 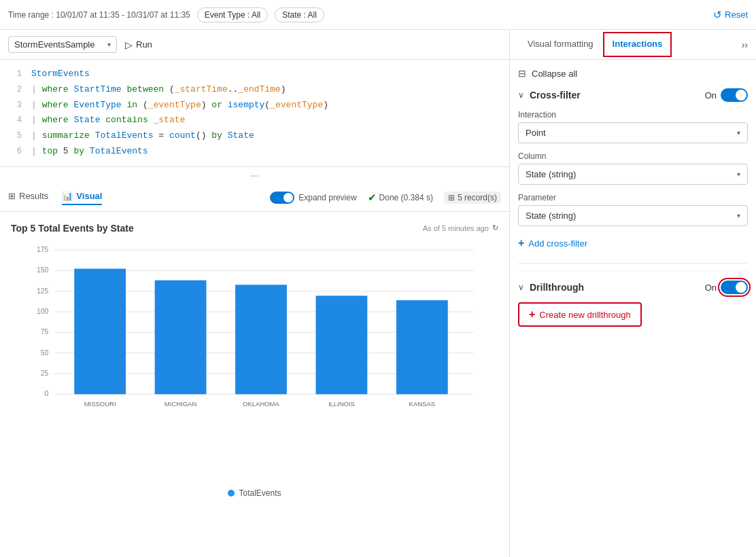 What do you see at coordinates (181, 337) in the screenshot?
I see `bar-michigan` at bounding box center [181, 337].